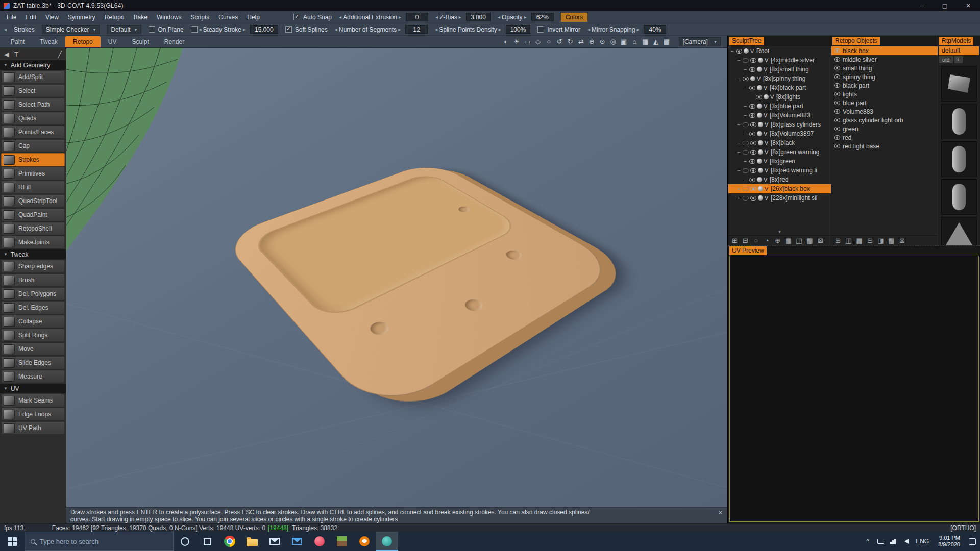  Describe the element at coordinates (905, 541) in the screenshot. I see `volume-tray-icon` at that location.